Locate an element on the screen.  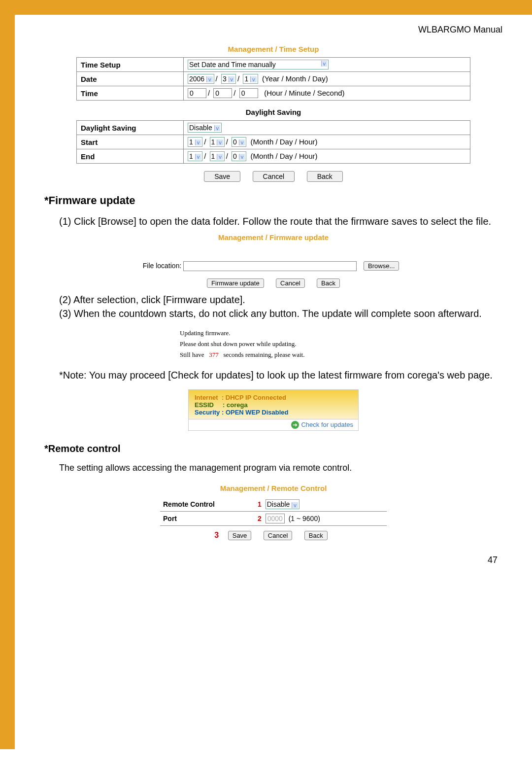
port-label: Port is located at coordinates (207, 519).